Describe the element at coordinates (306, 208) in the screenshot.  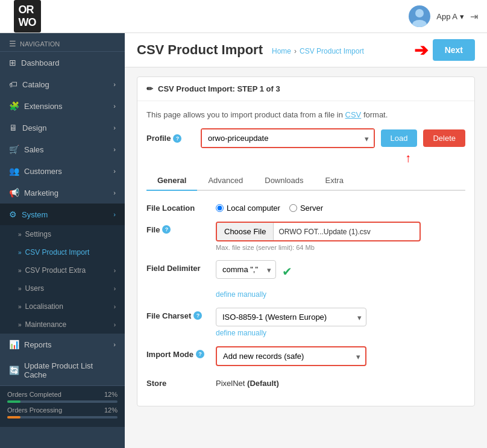
I see `radio-server: Server` at that location.